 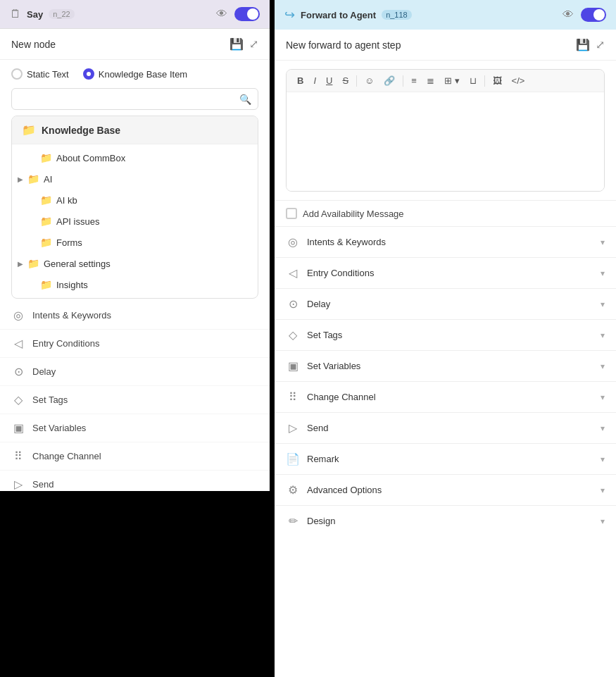 I want to click on tree-item-general: ▶ 📁 General settings, so click(x=135, y=263).